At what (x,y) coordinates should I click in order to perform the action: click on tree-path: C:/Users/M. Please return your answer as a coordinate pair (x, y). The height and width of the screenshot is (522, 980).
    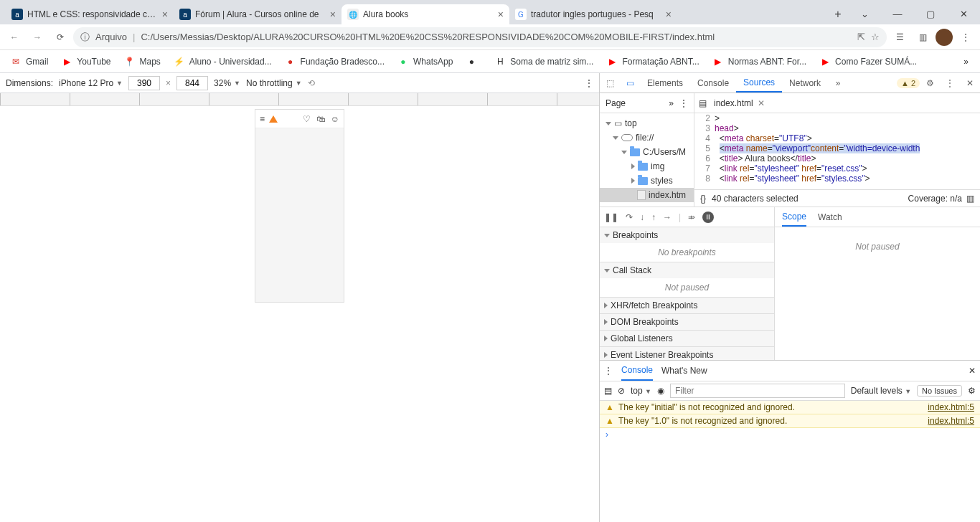
    Looking at the image, I should click on (647, 152).